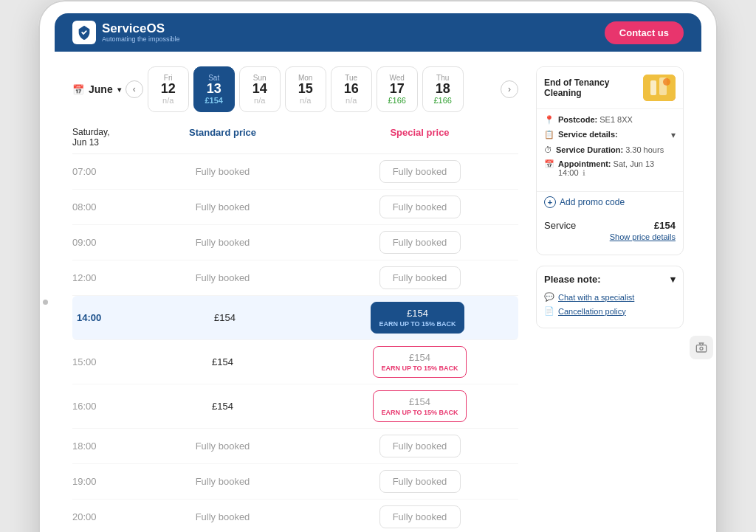 Image resolution: width=756 pixels, height=532 pixels. Describe the element at coordinates (223, 137) in the screenshot. I see `standard-header: Standard price` at that location.